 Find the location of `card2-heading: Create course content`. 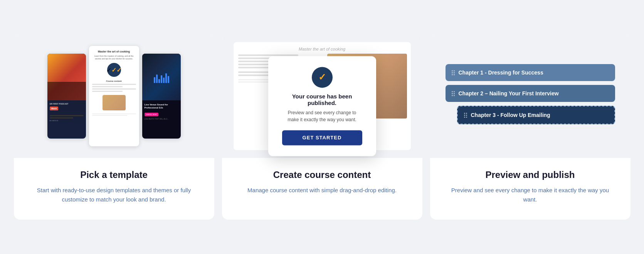

card2-heading: Create course content is located at coordinates (322, 175).